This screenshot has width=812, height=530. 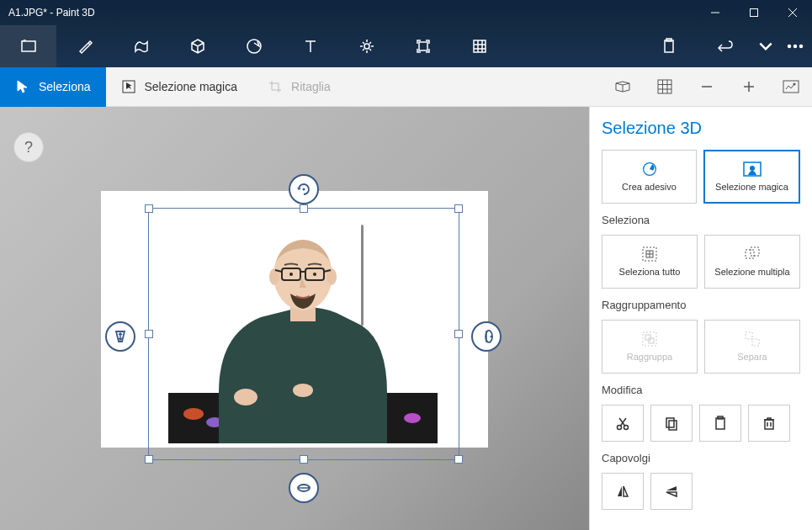 What do you see at coordinates (300, 87) in the screenshot?
I see `crop-button: Ritaglia` at bounding box center [300, 87].